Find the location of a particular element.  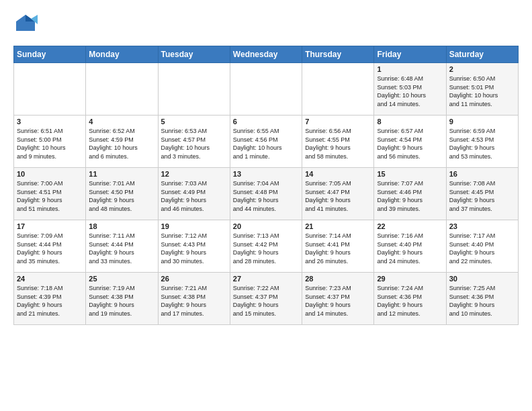

day-info: Sunrise: 7:14 AM Sunset: 4:41 PM Dayligh… is located at coordinates (338, 248).